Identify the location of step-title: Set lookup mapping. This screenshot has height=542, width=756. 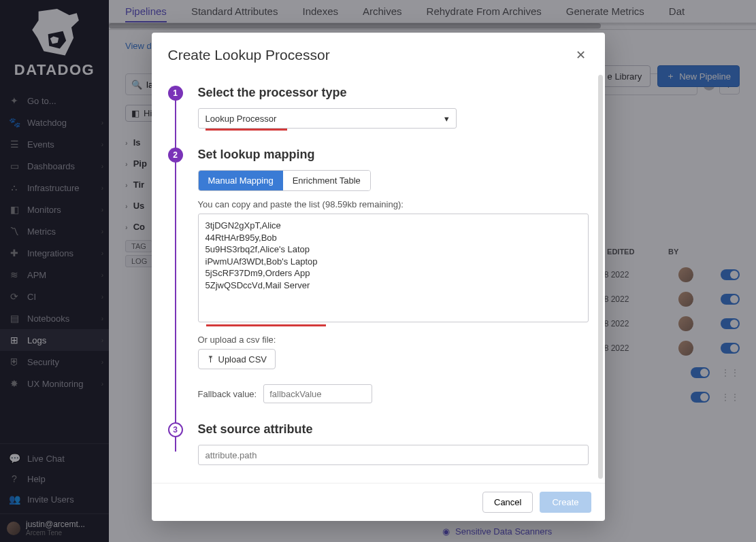
(393, 155).